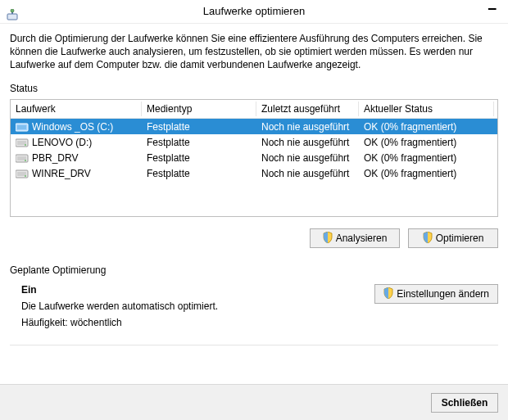  I want to click on col-media-header: Medientyp, so click(199, 109).